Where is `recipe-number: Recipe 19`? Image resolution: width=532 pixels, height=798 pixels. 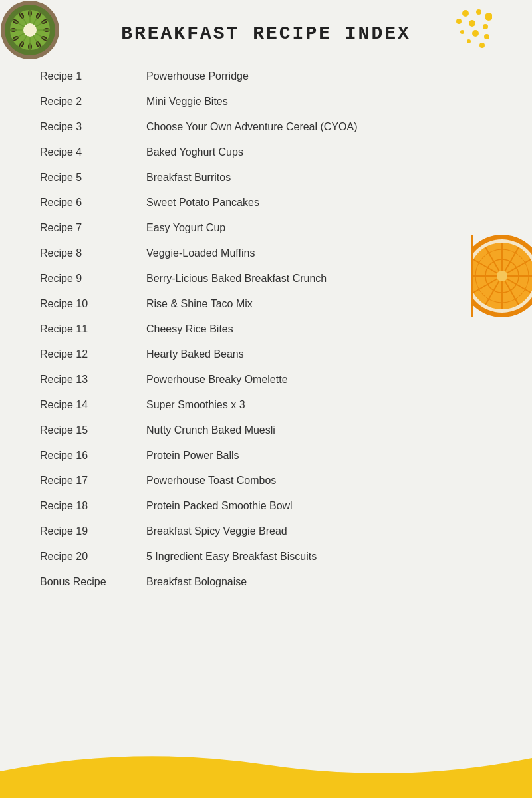 recipe-number: Recipe 19 is located at coordinates (93, 531).